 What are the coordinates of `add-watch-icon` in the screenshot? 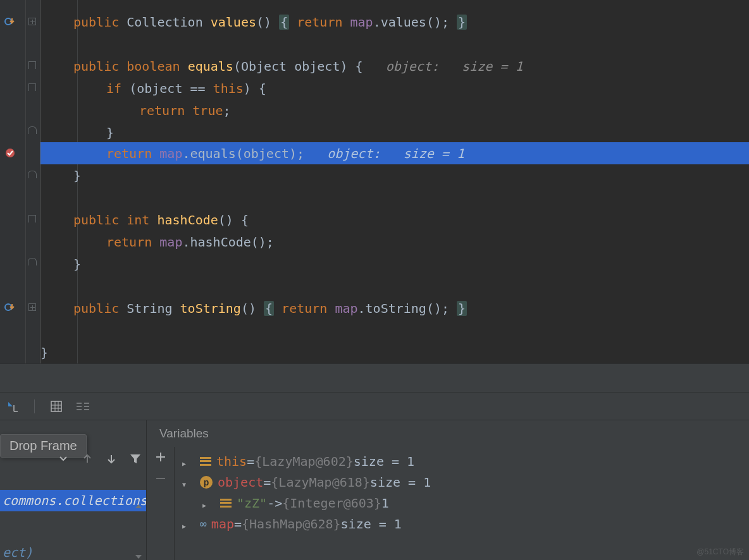 It's located at (161, 457).